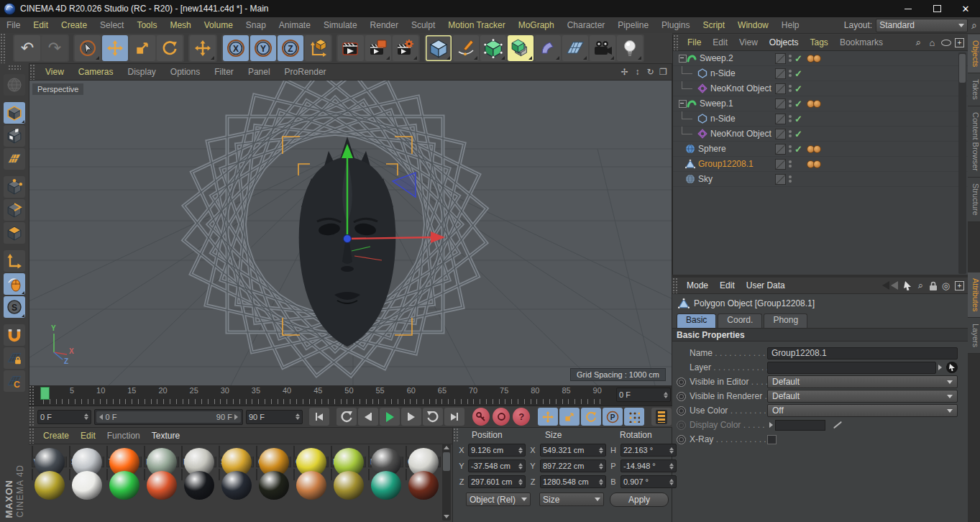 This screenshot has width=980, height=522. Describe the element at coordinates (863, 396) in the screenshot. I see `visible-renderer-dropdown: Default` at that location.